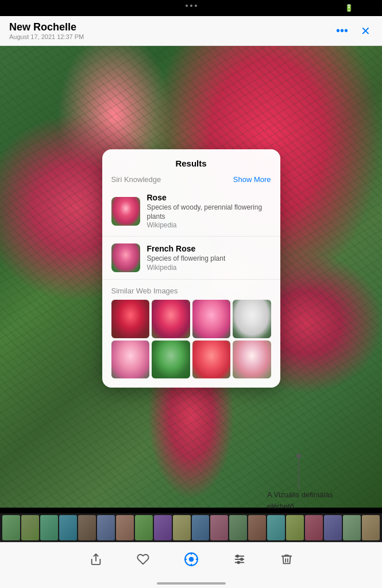 This screenshot has height=588, width=382. What do you see at coordinates (319, 513) in the screenshot?
I see `callout-annotation: A Vizuális definiálás elérhető.` at bounding box center [319, 513].